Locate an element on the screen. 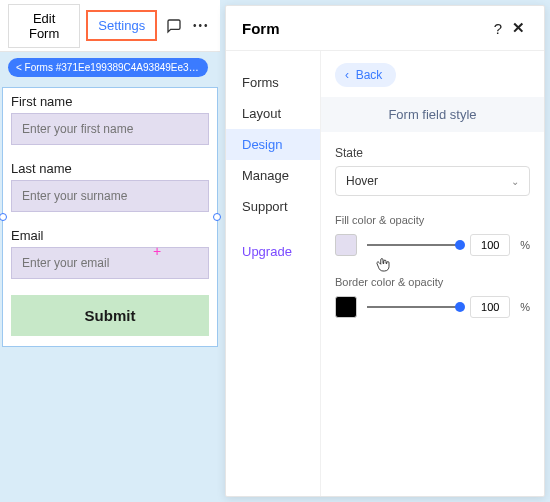 This screenshot has height=502, width=550. state-label: State is located at coordinates (432, 153).